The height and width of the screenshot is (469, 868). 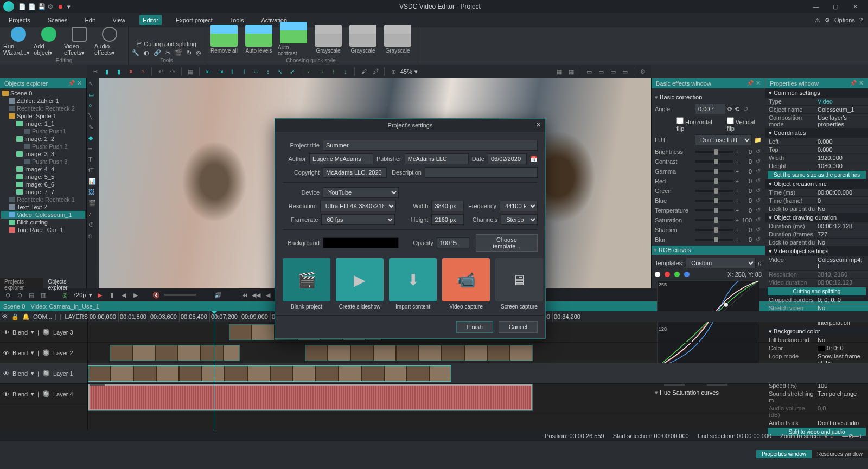 I want to click on tree-node: Video: Colosseum_1, so click(x=43, y=215).